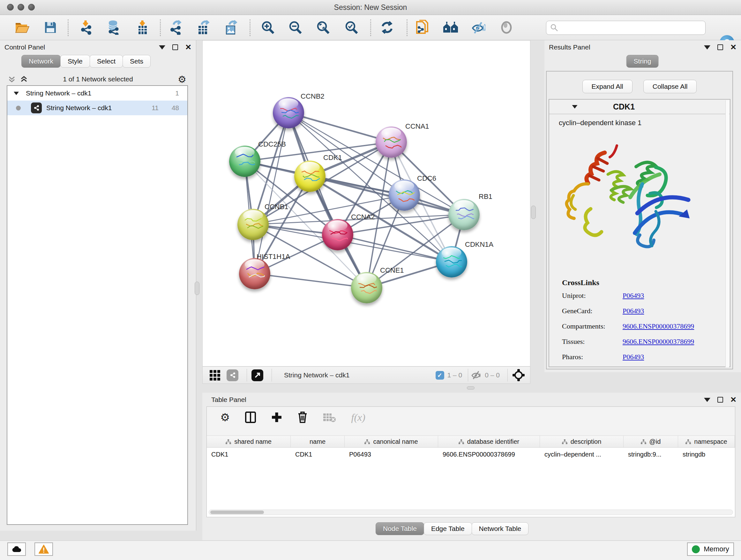  What do you see at coordinates (400, 529) in the screenshot?
I see `tab-node-table: Node Table` at bounding box center [400, 529].